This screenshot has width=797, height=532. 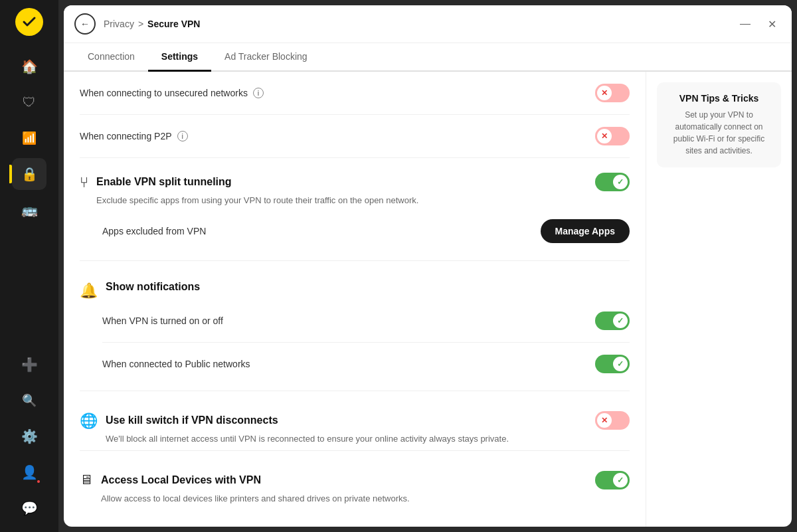 I want to click on vpn-icon: 🔒, so click(x=29, y=174).